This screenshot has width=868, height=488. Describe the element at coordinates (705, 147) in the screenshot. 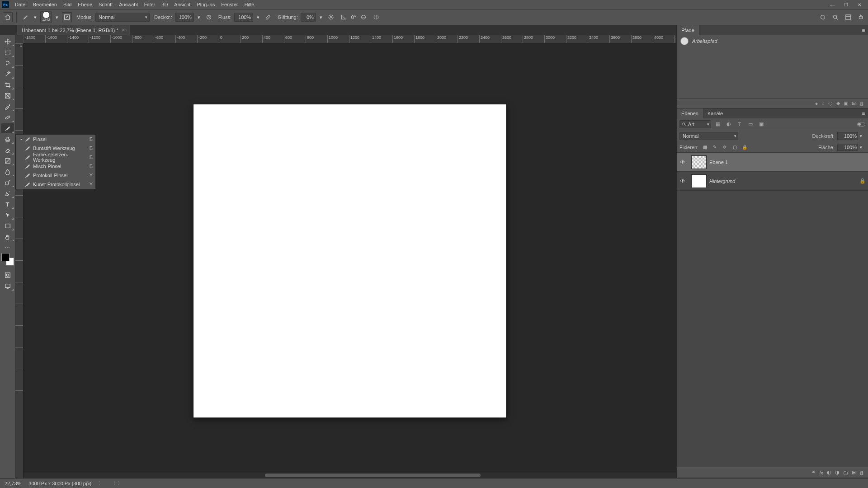

I see `lock-transparent-button: ▩` at that location.